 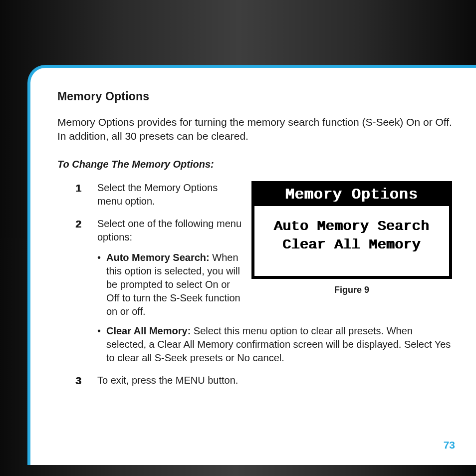 What do you see at coordinates (175, 231) in the screenshot?
I see `step-text: Select one of the following menu options…` at bounding box center [175, 231].